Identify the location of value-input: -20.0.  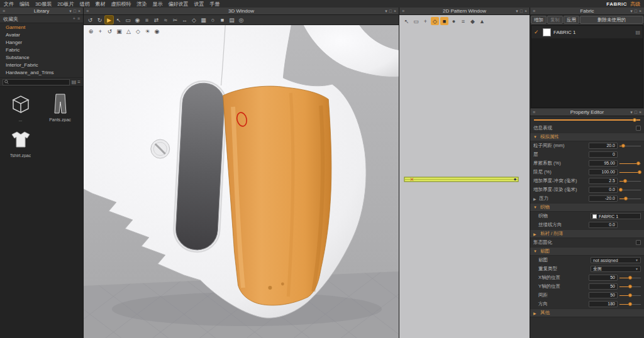
(603, 199).